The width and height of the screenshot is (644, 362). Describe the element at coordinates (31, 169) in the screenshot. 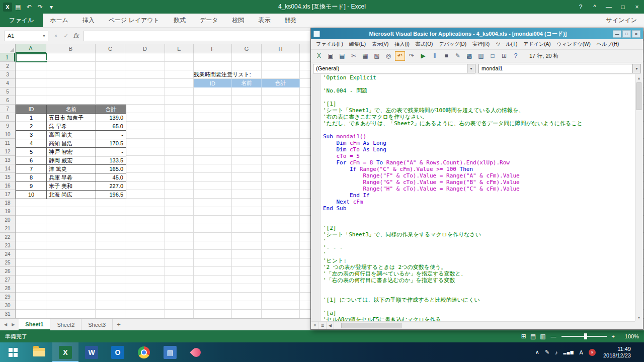

I see `table-cell: 7` at that location.